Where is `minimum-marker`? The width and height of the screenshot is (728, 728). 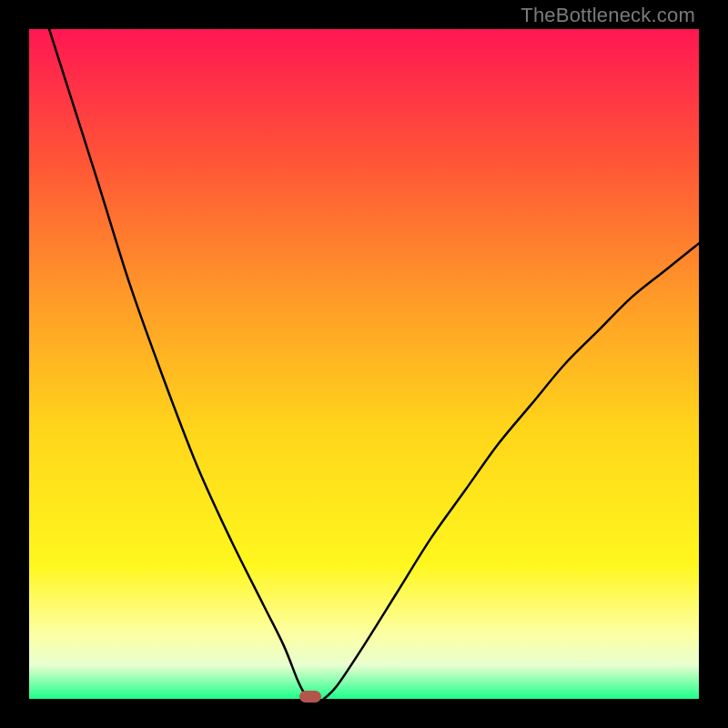 minimum-marker is located at coordinates (310, 697).